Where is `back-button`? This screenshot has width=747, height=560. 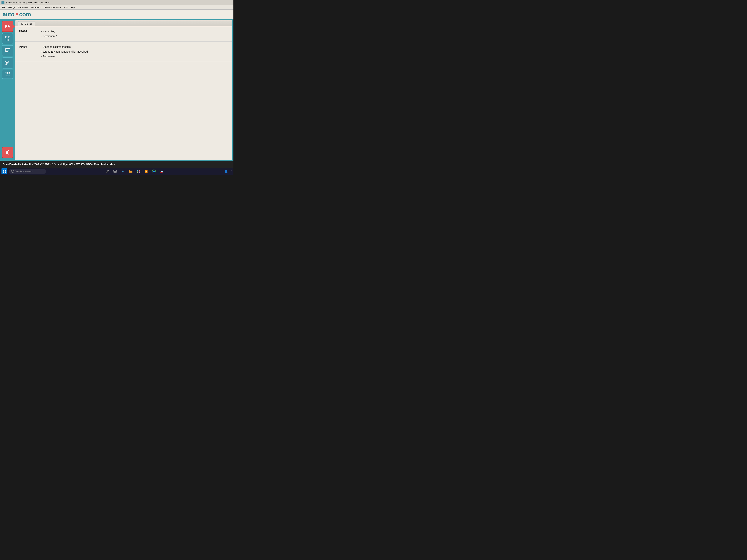 back-button is located at coordinates (7, 153).